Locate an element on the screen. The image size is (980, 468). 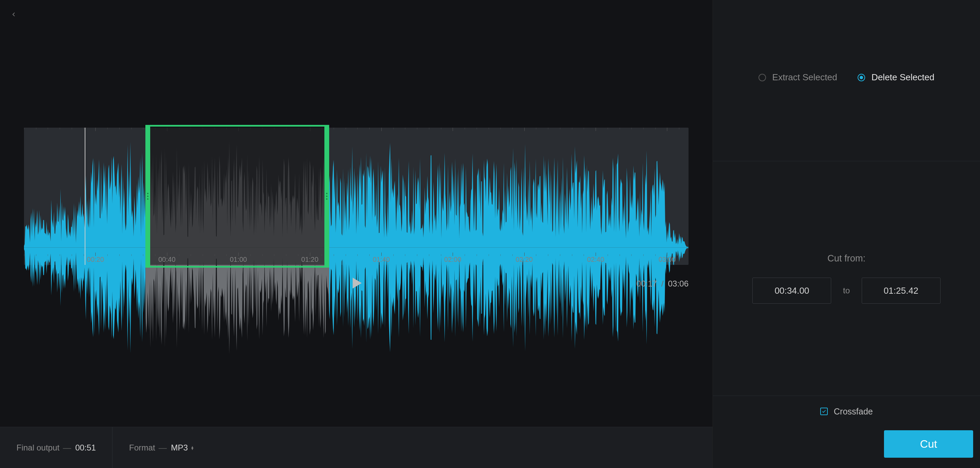
crossfade-panel: Crossfade is located at coordinates (846, 411).